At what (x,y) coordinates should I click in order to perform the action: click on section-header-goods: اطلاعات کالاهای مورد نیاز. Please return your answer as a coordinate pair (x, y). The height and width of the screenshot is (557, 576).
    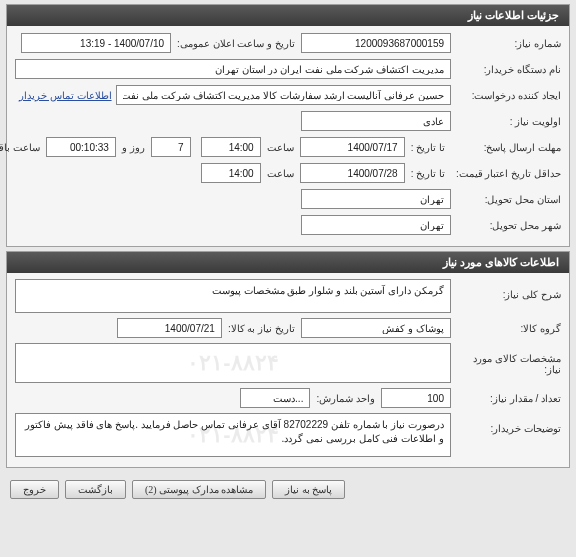
    Looking at the image, I should click on (288, 262).